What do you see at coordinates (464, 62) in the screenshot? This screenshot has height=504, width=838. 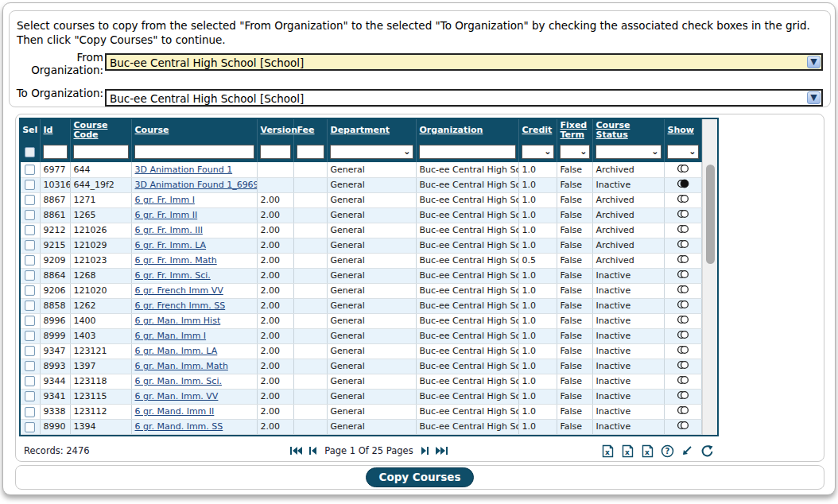 I see `from-organization-select: Buc-ee Central High School [School] ▼` at bounding box center [464, 62].